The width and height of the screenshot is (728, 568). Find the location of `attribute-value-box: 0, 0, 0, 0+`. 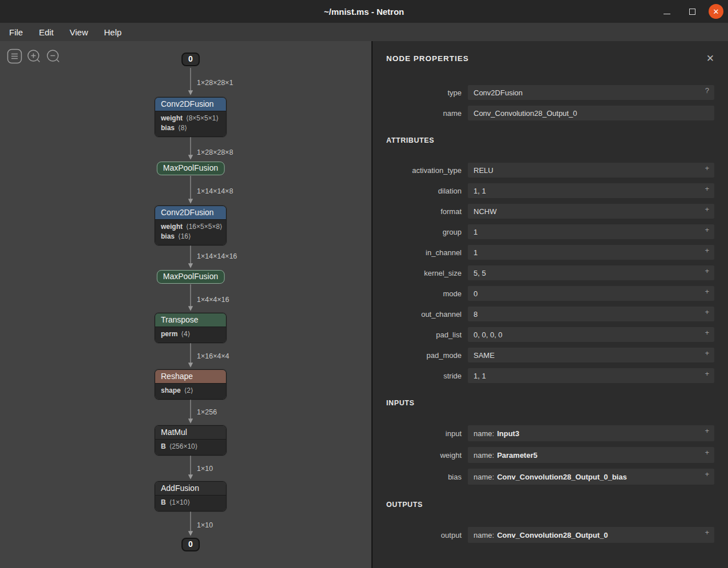

attribute-value-box: 0, 0, 0, 0+ is located at coordinates (591, 335).